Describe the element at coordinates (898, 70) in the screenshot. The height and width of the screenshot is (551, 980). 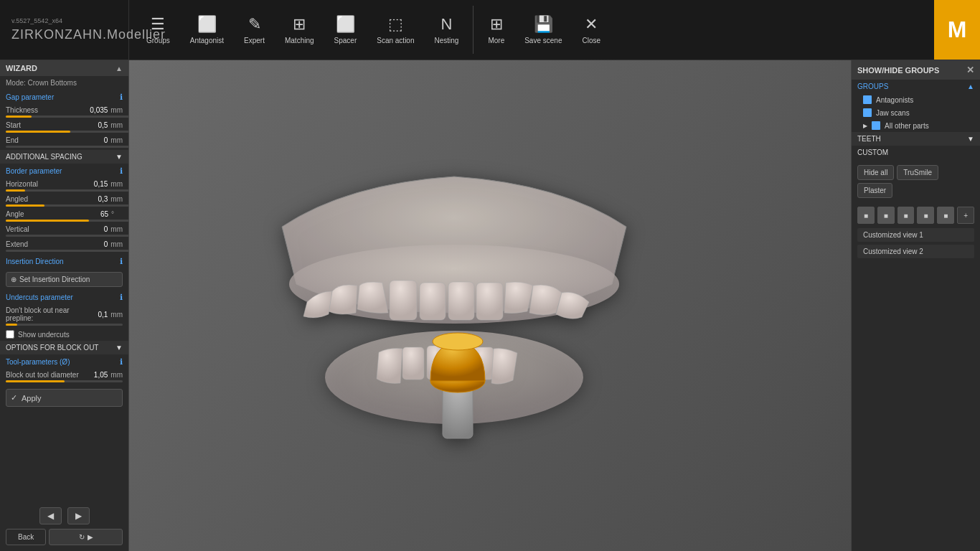
I see `groups-panel-title: SHOW/HIDE GROUPS` at that location.